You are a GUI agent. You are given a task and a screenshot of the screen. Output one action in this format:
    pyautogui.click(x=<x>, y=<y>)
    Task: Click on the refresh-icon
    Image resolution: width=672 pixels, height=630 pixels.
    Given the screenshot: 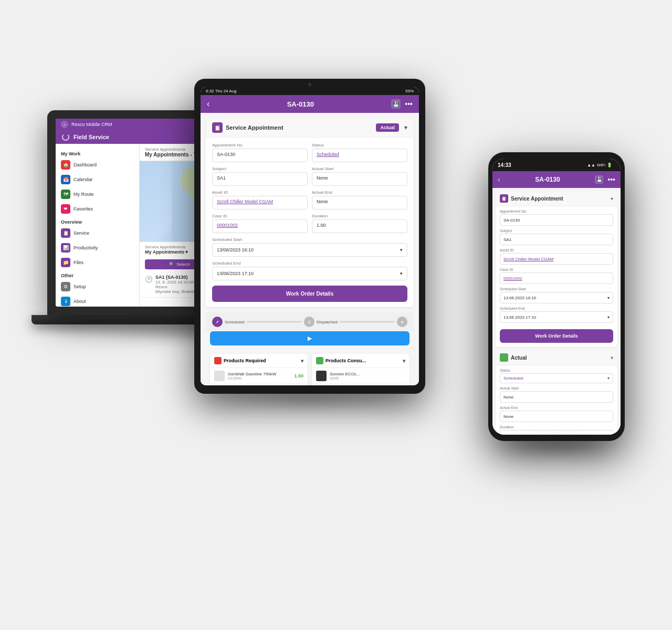 What is the action you would take?
    pyautogui.click(x=66, y=137)
    